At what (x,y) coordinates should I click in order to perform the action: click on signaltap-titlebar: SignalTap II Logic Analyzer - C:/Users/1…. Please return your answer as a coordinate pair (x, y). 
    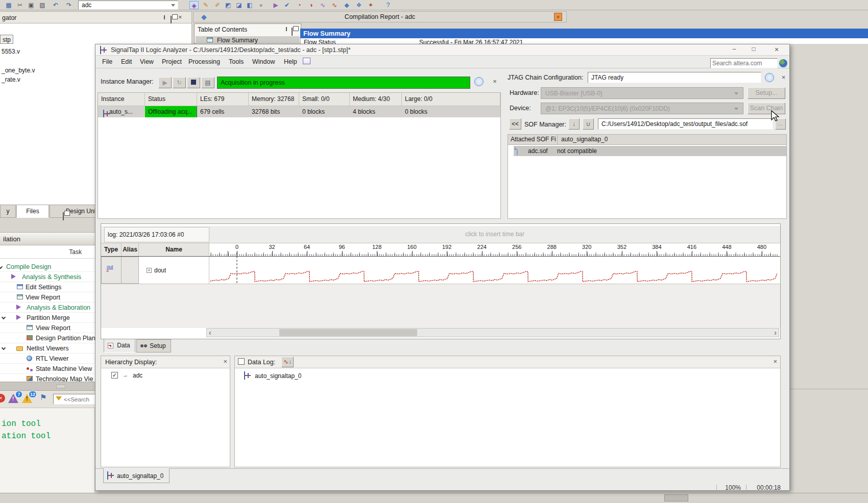
    Looking at the image, I should click on (442, 50).